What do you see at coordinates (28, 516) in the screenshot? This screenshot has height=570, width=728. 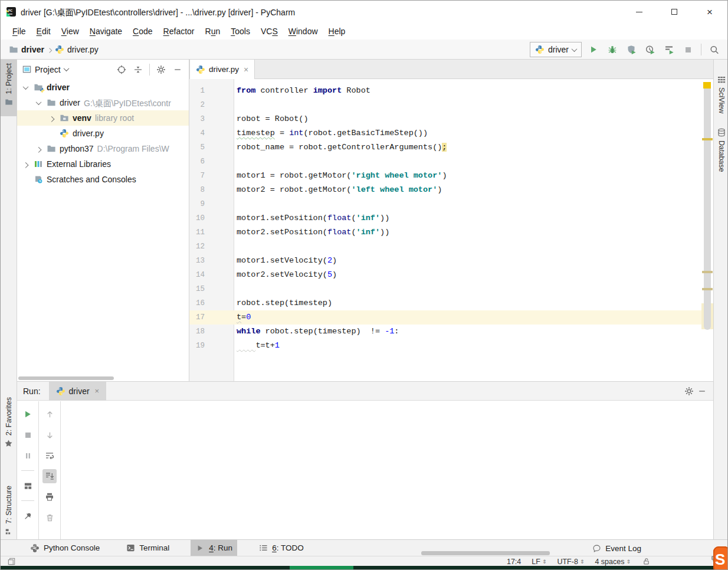 I see `pin-tab-button` at bounding box center [28, 516].